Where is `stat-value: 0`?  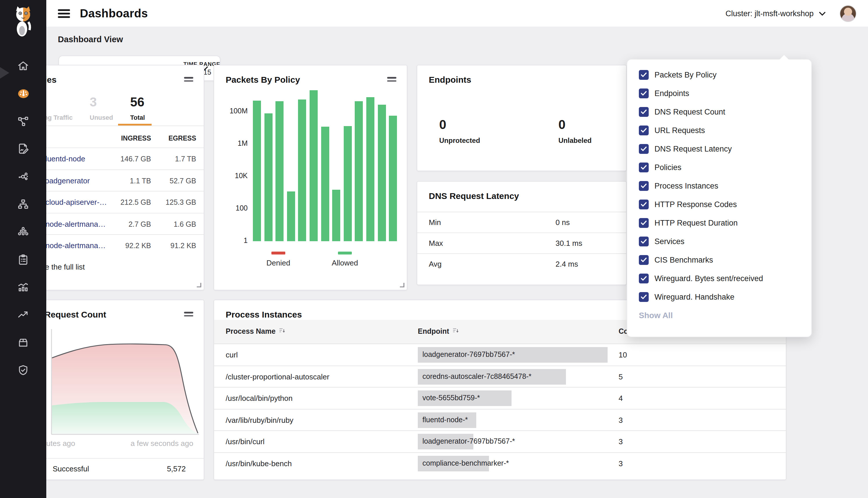
stat-value: 0 is located at coordinates (460, 125).